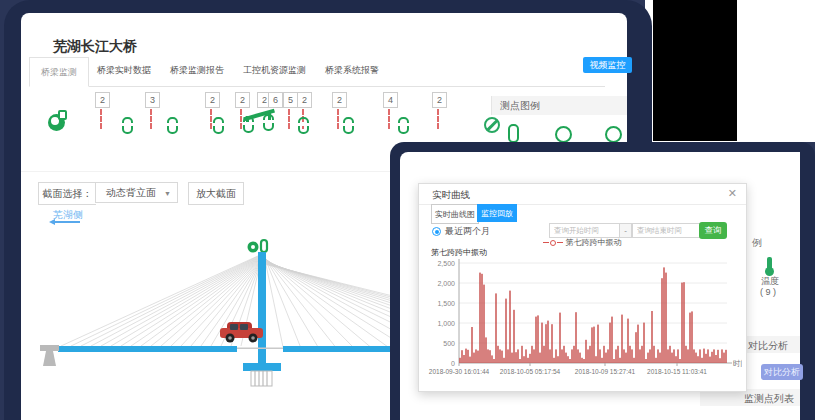 The height and width of the screenshot is (420, 815). Describe the element at coordinates (216, 194) in the screenshot. I see `enlarge-section-button: 放大截面` at that location.